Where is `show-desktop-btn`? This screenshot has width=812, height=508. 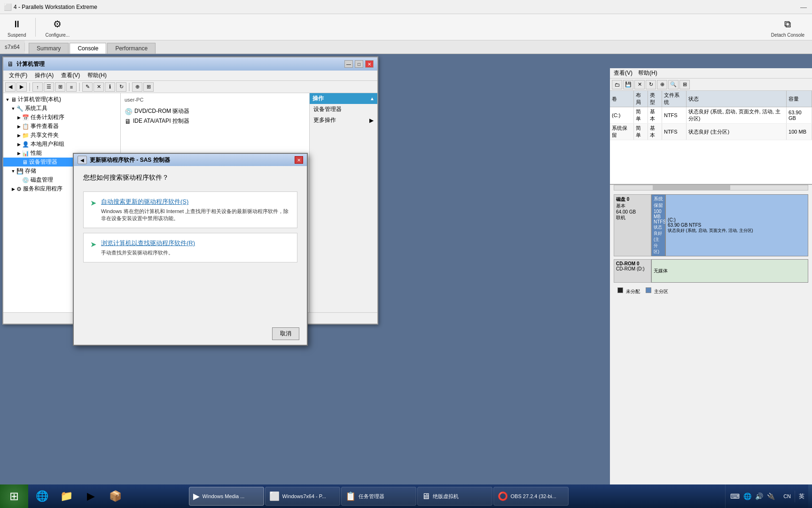 show-desktop-btn is located at coordinates (810, 496).